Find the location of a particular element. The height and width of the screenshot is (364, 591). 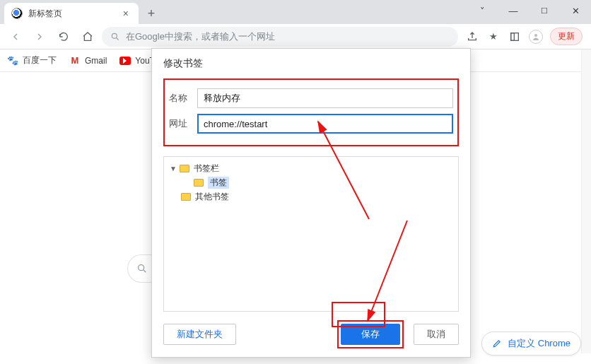

tree-node-selected: 书签 is located at coordinates (311, 182).